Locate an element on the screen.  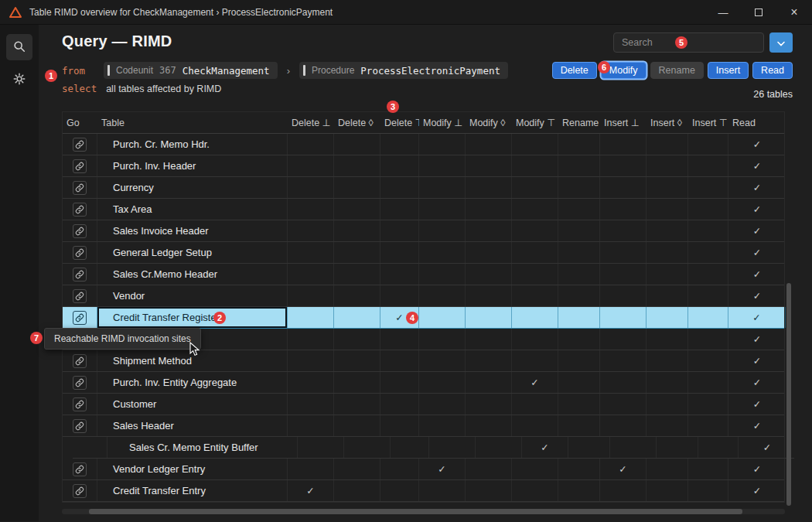
table-row: Sales Cr.Memo Header✓ is located at coordinates (424, 275).